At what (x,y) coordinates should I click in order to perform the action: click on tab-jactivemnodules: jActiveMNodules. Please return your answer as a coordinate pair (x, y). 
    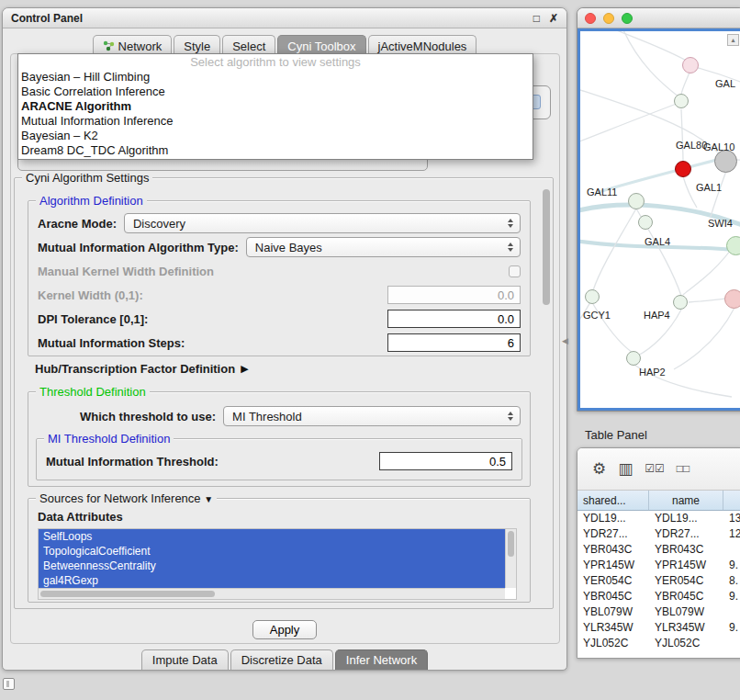
    Looking at the image, I should click on (422, 44).